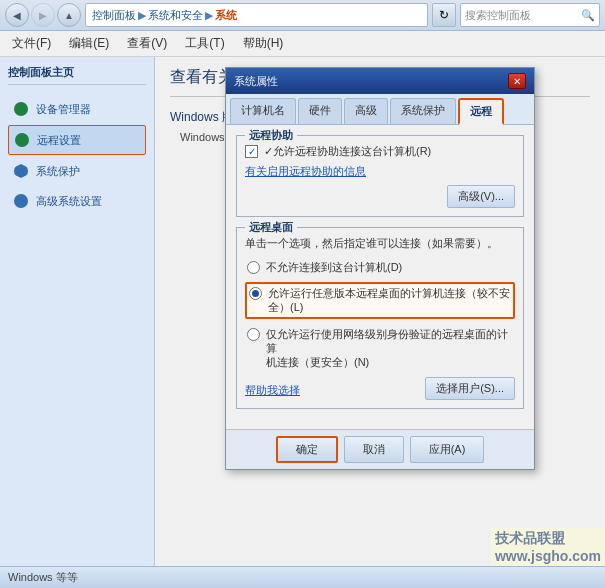 The width and height of the screenshot is (605, 588). Describe the element at coordinates (43, 578) in the screenshot. I see `statusbar-text: Windows 等等` at that location.